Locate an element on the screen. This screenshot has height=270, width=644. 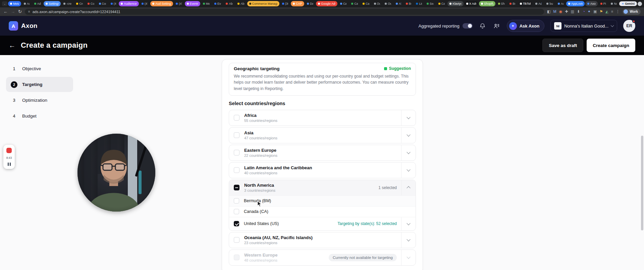
browser-tab: Lin is located at coordinates (419, 4).